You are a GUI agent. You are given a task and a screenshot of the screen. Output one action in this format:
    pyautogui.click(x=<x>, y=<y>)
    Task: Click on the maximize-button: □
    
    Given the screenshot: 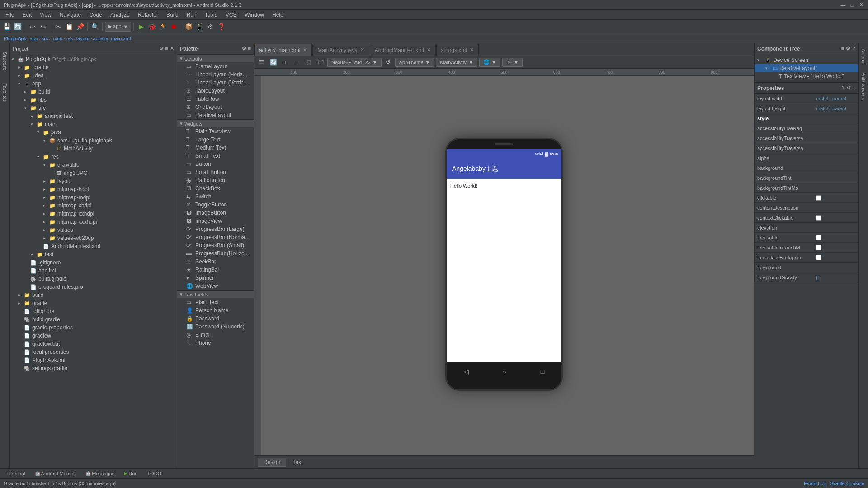 What is the action you would take?
    pyautogui.click(x=852, y=5)
    